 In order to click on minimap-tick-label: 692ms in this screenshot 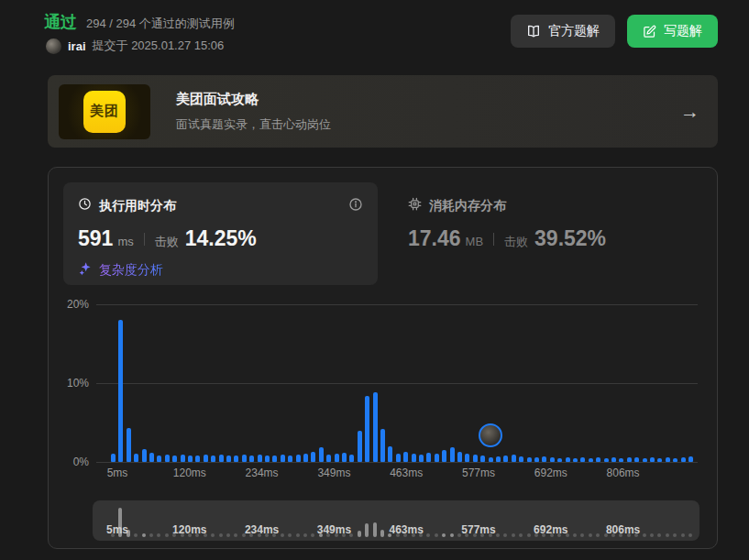, I will do `click(551, 530)`.